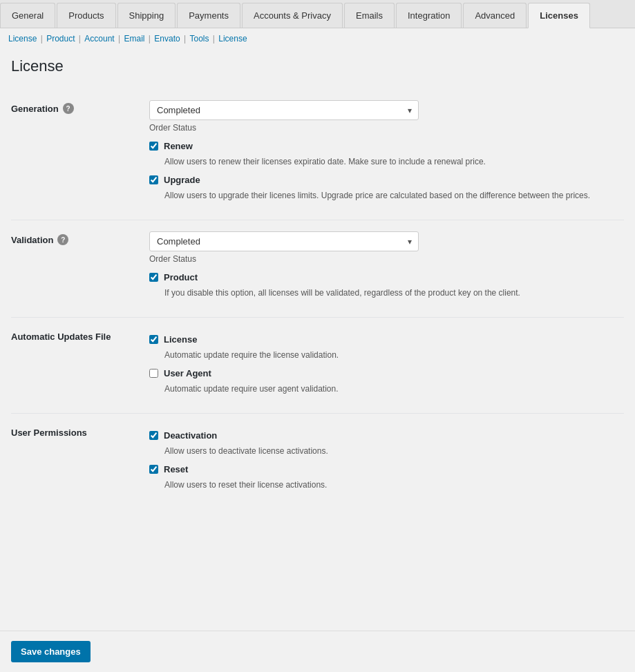 Image resolution: width=635 pixels, height=672 pixels. I want to click on section-label-generation: Generation, so click(35, 109).